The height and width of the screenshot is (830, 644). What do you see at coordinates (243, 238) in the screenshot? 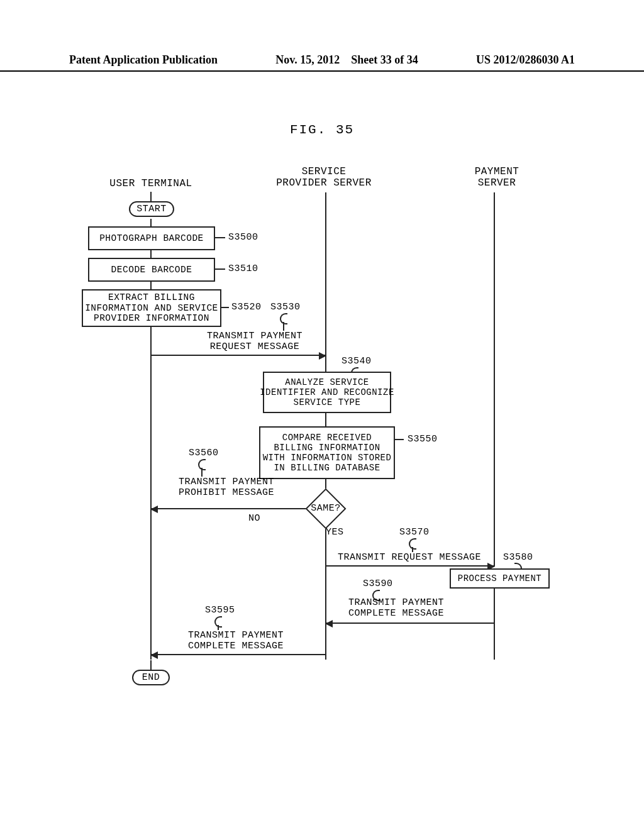
I see `ref-s3500: S3500` at bounding box center [243, 238].